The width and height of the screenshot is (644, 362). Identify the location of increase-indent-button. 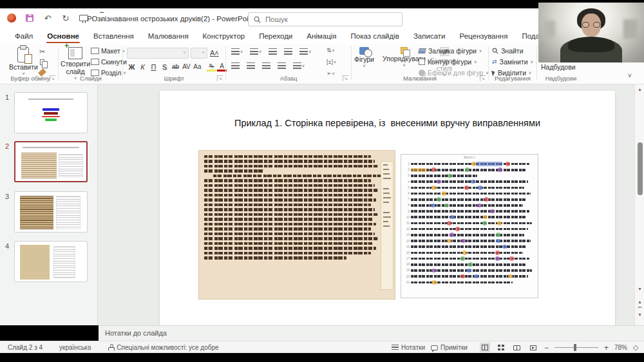
(289, 52).